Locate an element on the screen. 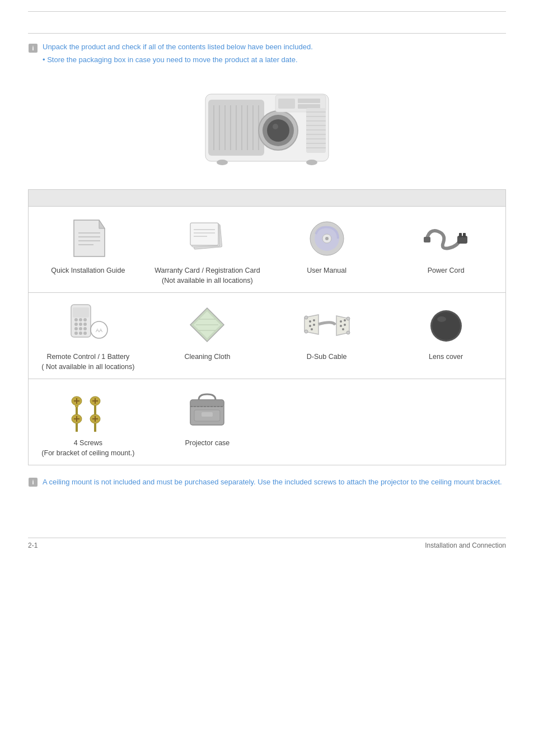  projector-case-label: Projector case is located at coordinates (207, 444).